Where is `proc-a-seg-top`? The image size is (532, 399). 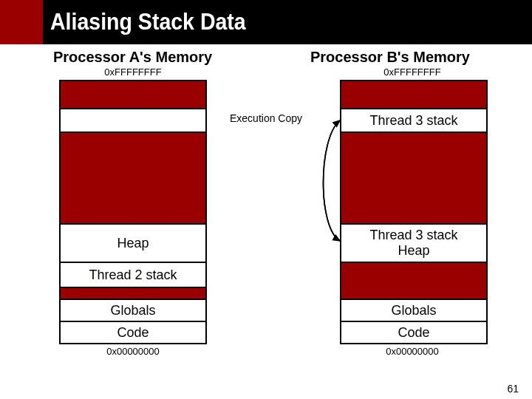
proc-a-seg-top is located at coordinates (133, 95).